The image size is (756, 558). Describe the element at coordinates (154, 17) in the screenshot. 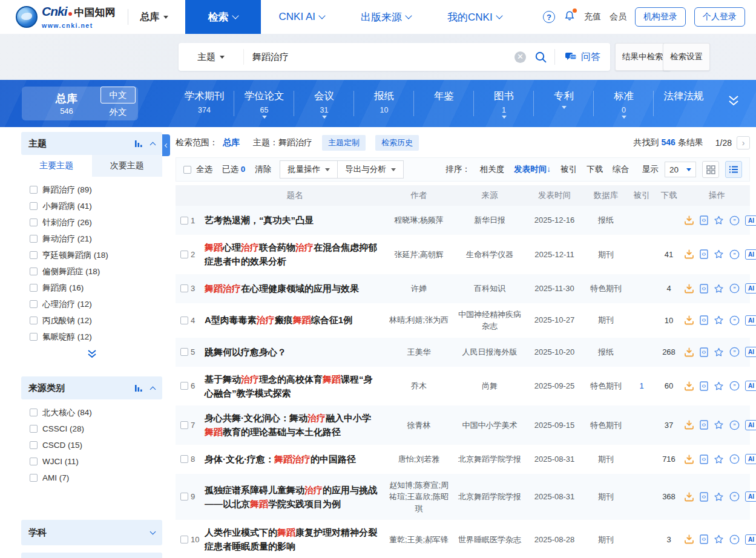

I see `store-select: 总库` at that location.